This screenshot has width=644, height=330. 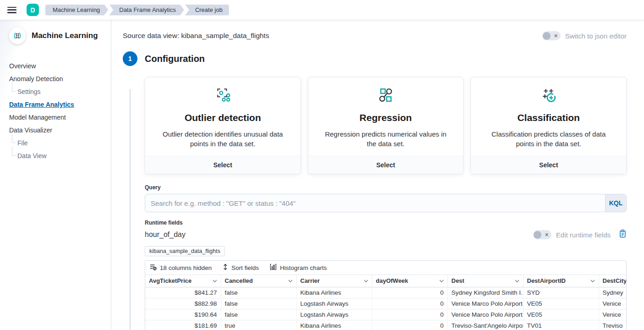 What do you see at coordinates (322, 10) in the screenshot?
I see `top-navigation-bar: D Machine Learning Data Frame Analytics …` at bounding box center [322, 10].